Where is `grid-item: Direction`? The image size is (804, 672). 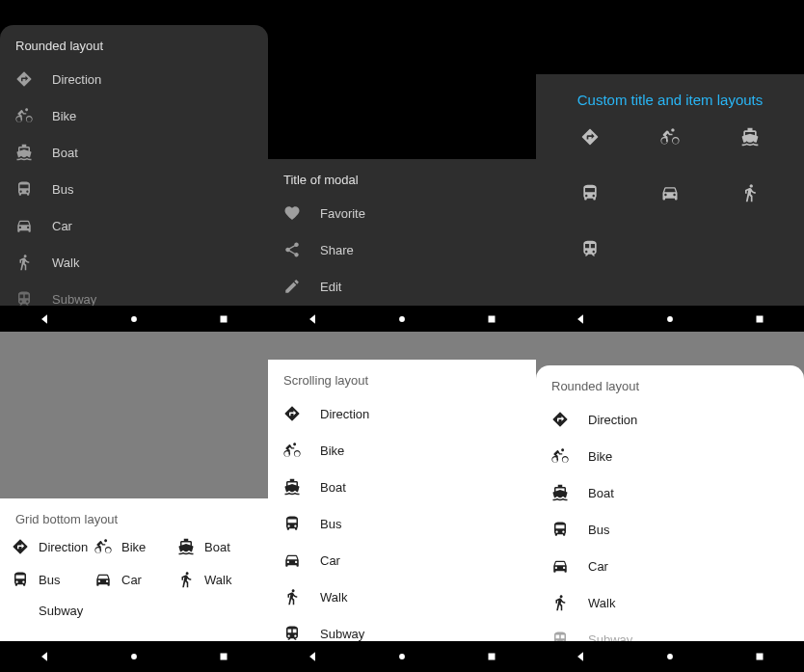
grid-item: Direction is located at coordinates (51, 547).